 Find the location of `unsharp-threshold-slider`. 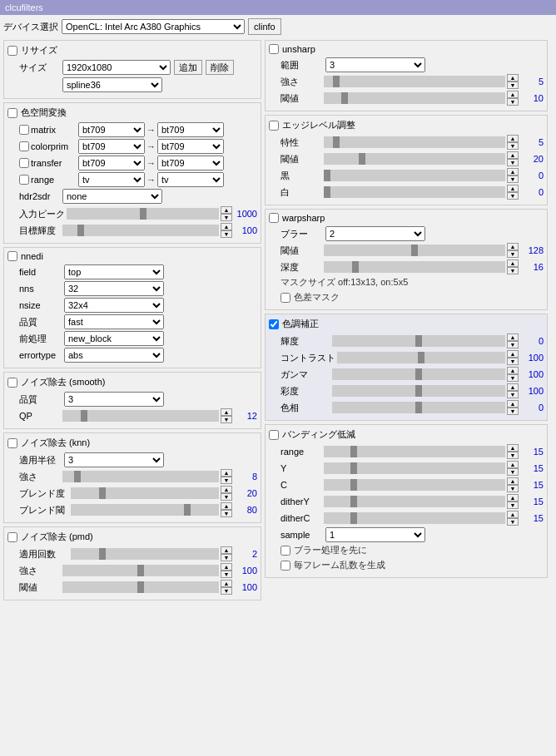

unsharp-threshold-slider is located at coordinates (415, 98).